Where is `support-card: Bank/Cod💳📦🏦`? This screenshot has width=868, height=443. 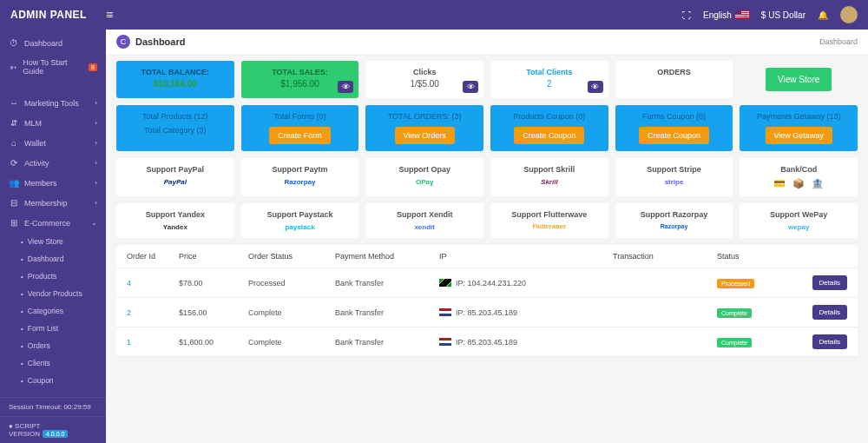
support-card: Bank/Cod💳📦🏦 is located at coordinates (799, 177).